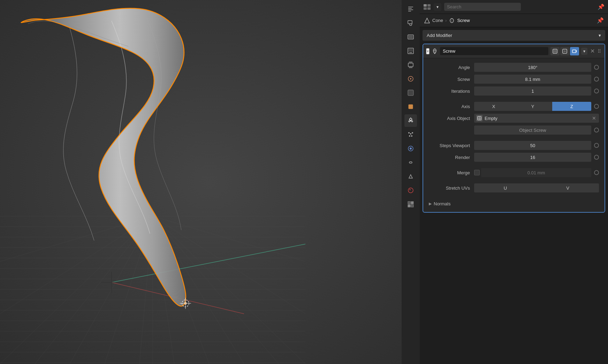 This screenshot has height=364, width=608. Describe the element at coordinates (514, 173) in the screenshot. I see `merge-row: Merge 0.01 mm` at that location.